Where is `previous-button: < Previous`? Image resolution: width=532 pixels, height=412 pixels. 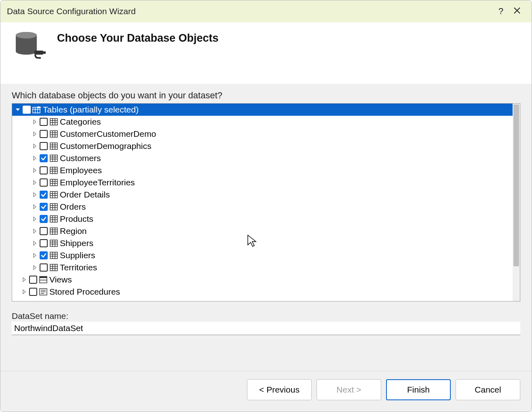
previous-button: < Previous is located at coordinates (279, 390).